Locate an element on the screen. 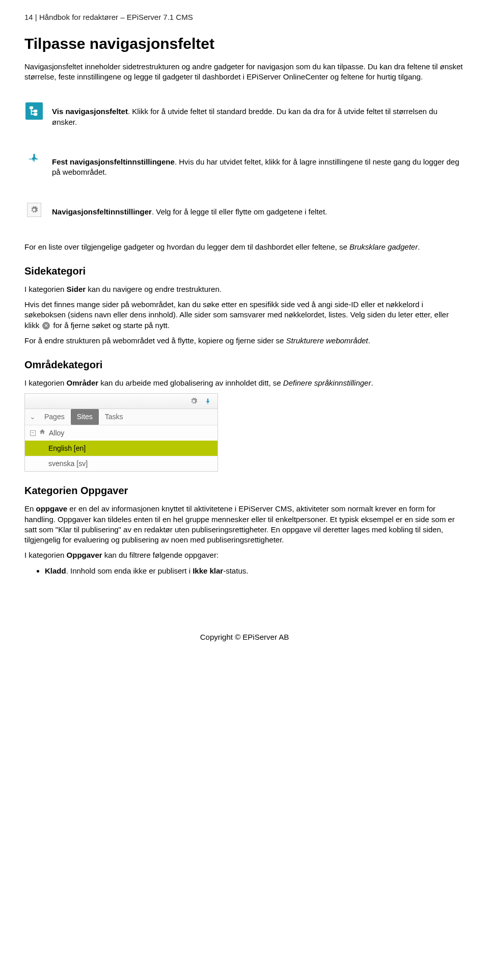 The height and width of the screenshot is (980, 489). copyright: Copyright © EPiServer AB is located at coordinates (244, 637).